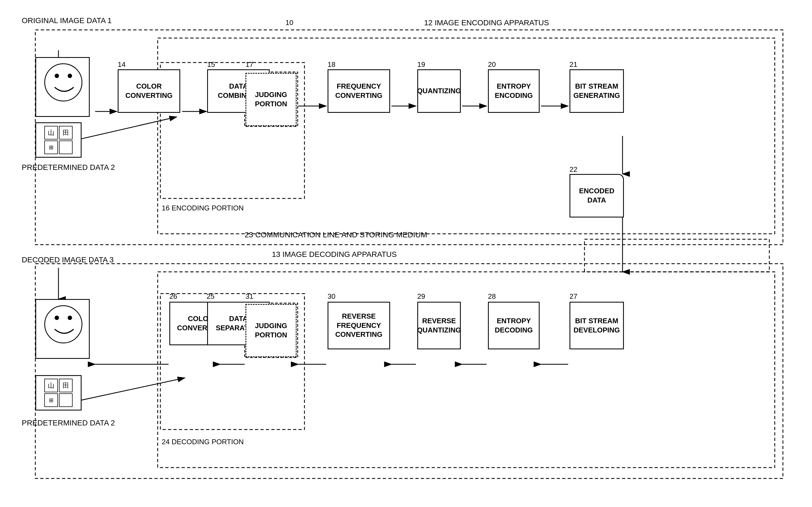 This screenshot has width=812, height=507. I want to click on num-20: 20, so click(492, 64).